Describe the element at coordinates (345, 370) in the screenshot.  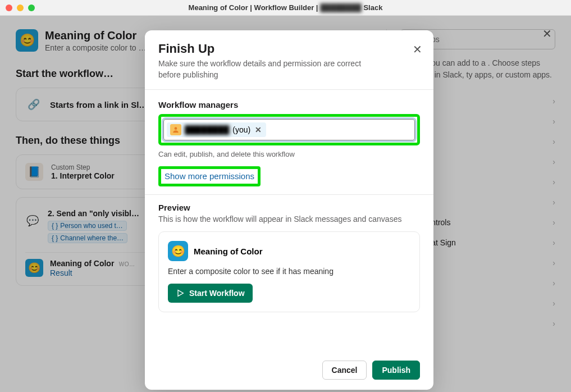
I see `cancel-button: Cancel` at that location.